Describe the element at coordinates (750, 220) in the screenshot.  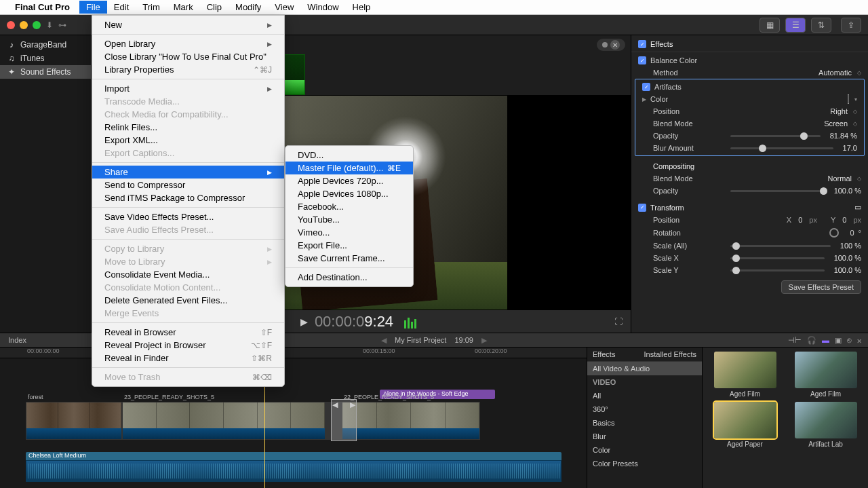
I see `t-position-row: PositionX0pxY0px` at that location.